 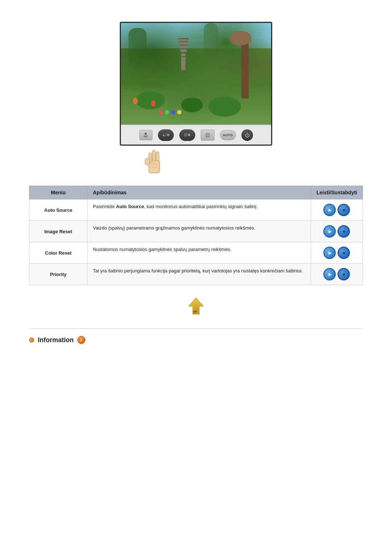 What do you see at coordinates (196, 84) in the screenshot?
I see `monitor-frame: ▣INP ▲/✱ ☰/✱ ⊡` at bounding box center [196, 84].